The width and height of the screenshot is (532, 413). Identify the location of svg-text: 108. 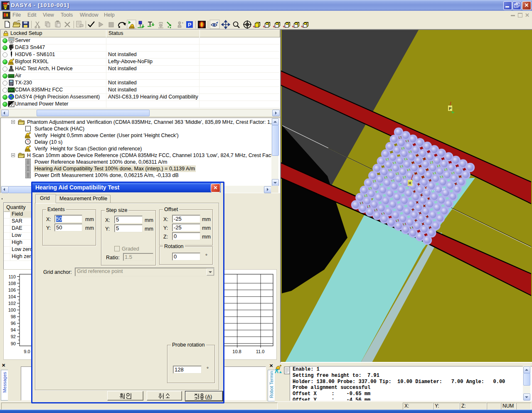
(12, 283).